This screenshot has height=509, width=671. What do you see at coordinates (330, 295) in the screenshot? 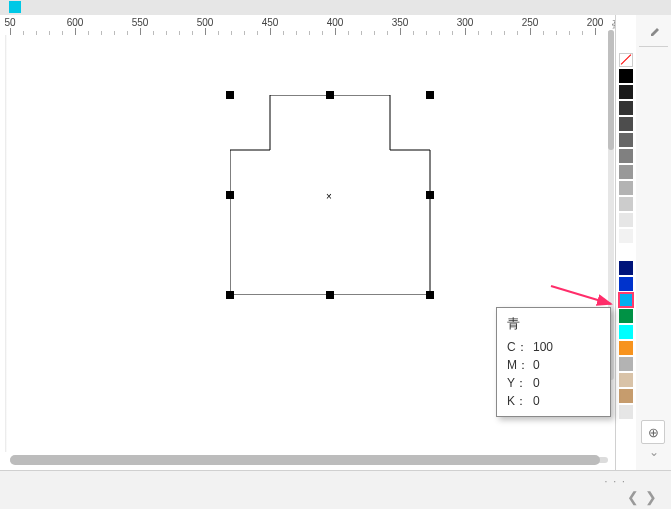
I see `handle-s` at bounding box center [330, 295].